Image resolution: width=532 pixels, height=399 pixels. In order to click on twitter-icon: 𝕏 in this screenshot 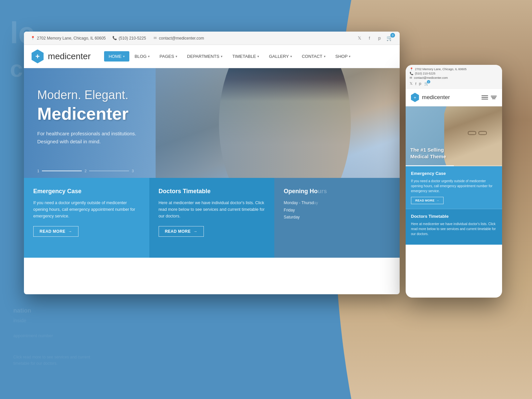, I will do `click(359, 38)`.